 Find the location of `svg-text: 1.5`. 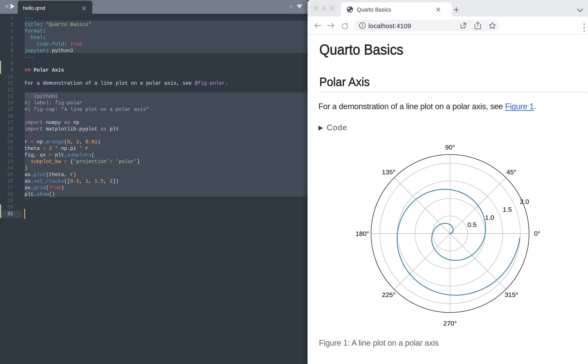

svg-text: 1.5 is located at coordinates (507, 209).